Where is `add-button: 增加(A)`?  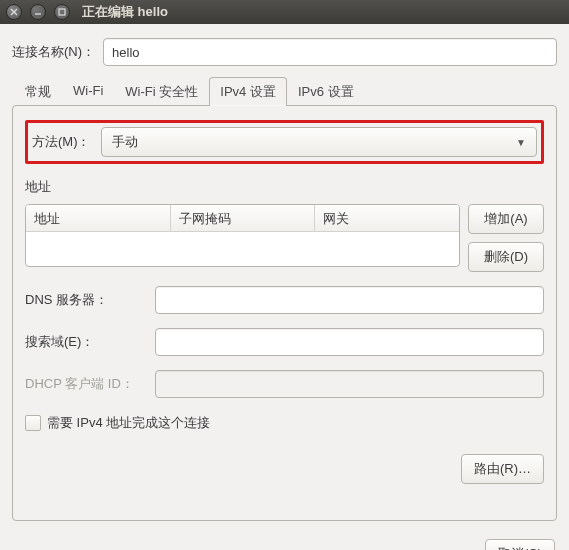
add-button: 增加(A) is located at coordinates (506, 219).